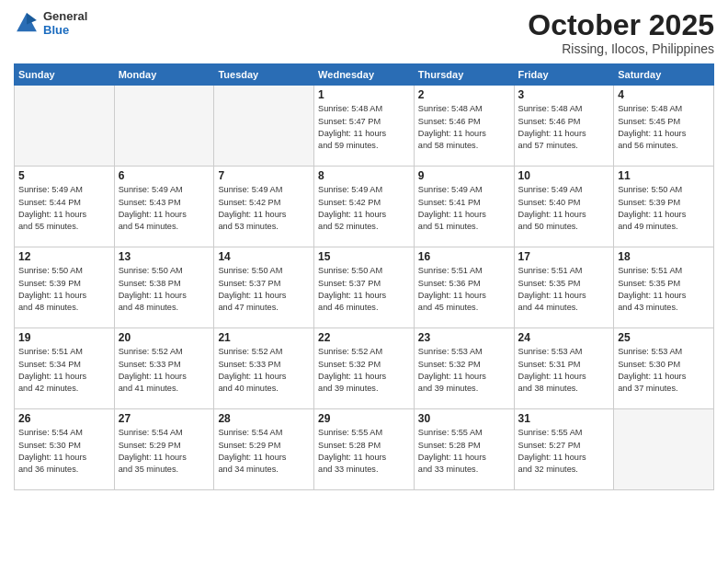 The height and width of the screenshot is (563, 728). I want to click on day-number: 30, so click(464, 419).